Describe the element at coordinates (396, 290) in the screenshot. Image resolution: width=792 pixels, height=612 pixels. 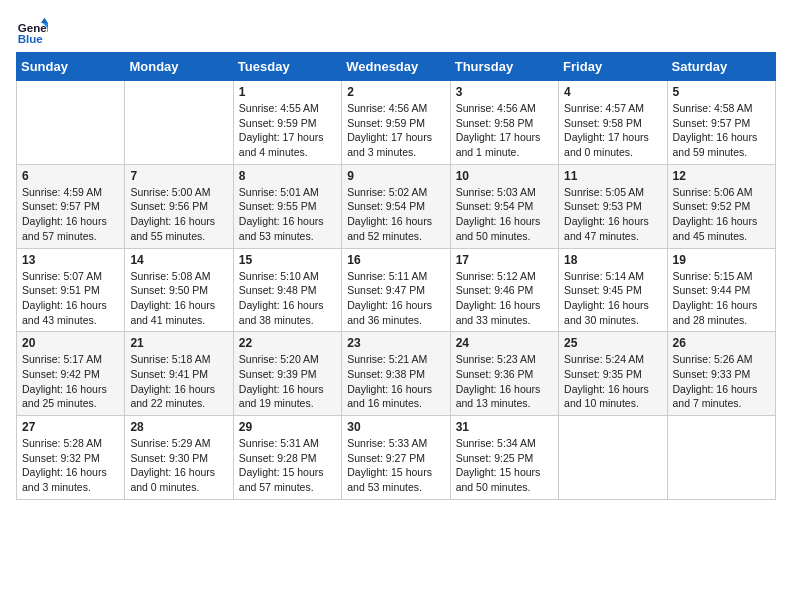
I see `calendar-week-row: 13Sunrise: 5:07 AM Sunset: 9:51 PM Dayli…` at that location.